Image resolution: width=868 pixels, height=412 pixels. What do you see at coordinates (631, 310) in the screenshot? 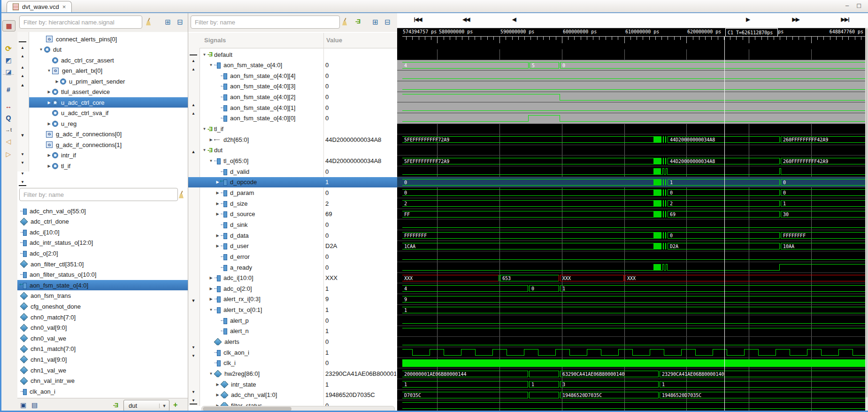
I see `wave-row: 1` at bounding box center [631, 310].